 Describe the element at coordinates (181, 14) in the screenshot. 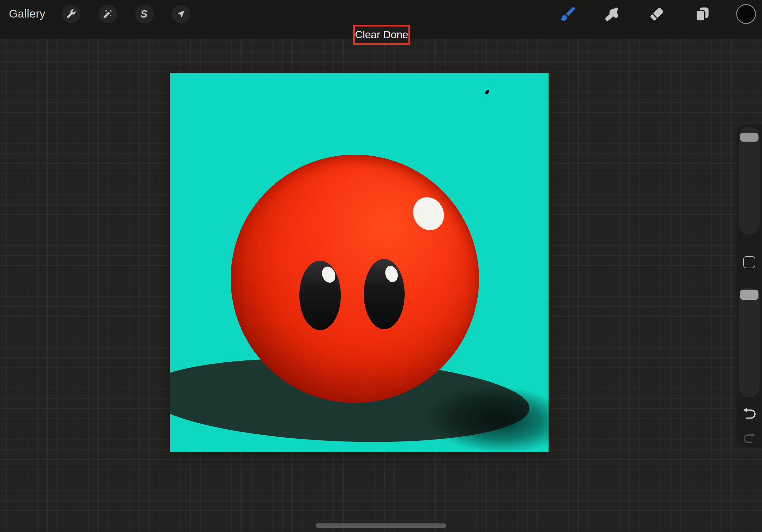

I see `transform-button` at that location.